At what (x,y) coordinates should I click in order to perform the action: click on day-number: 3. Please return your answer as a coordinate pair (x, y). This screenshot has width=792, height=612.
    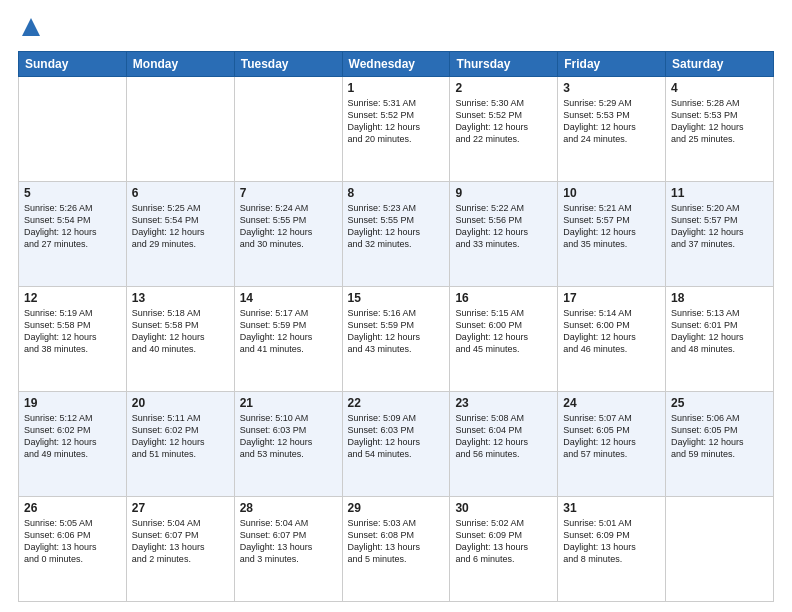
    Looking at the image, I should click on (612, 88).